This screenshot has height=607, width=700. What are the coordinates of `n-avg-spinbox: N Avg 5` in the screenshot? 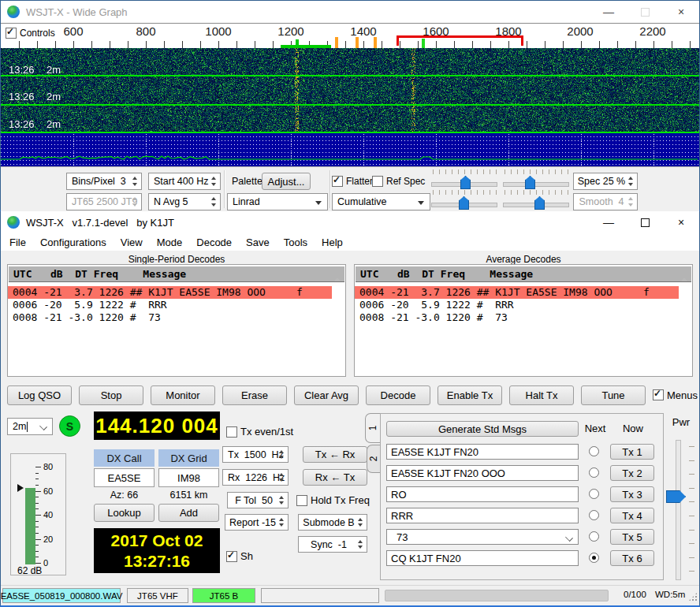 It's located at (184, 202).